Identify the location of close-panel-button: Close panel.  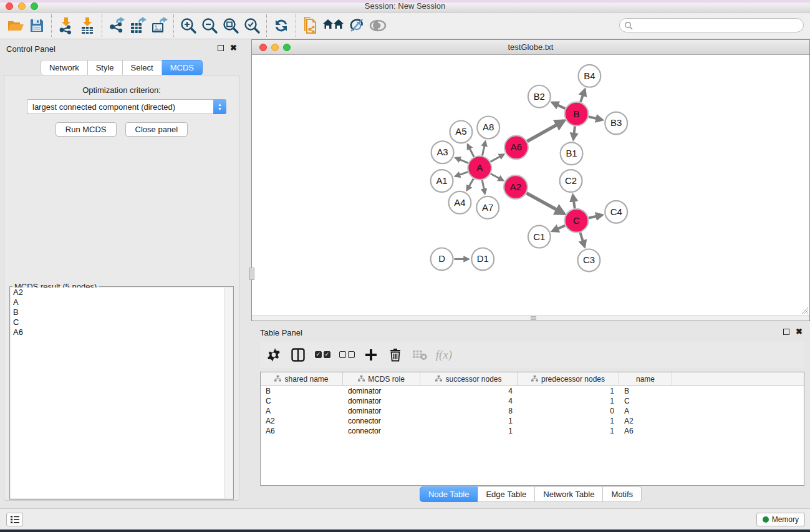
(157, 130).